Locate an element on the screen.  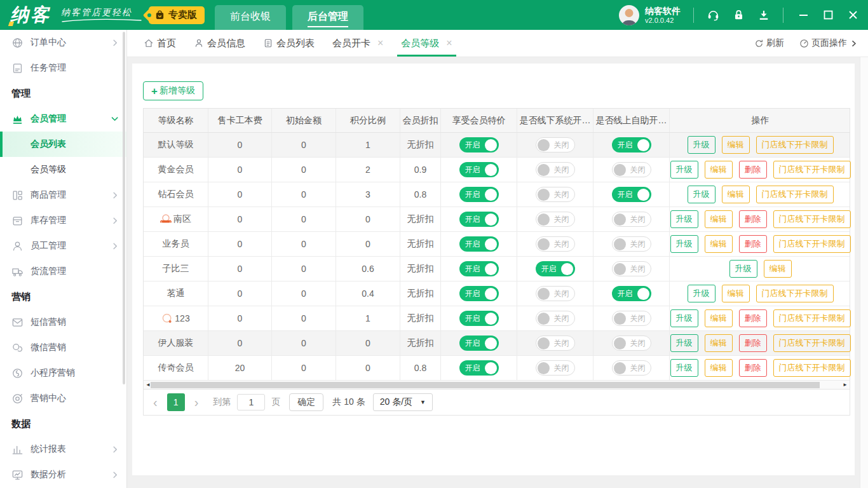
sidebar-item-6: 商品管理 is located at coordinates (64, 195).